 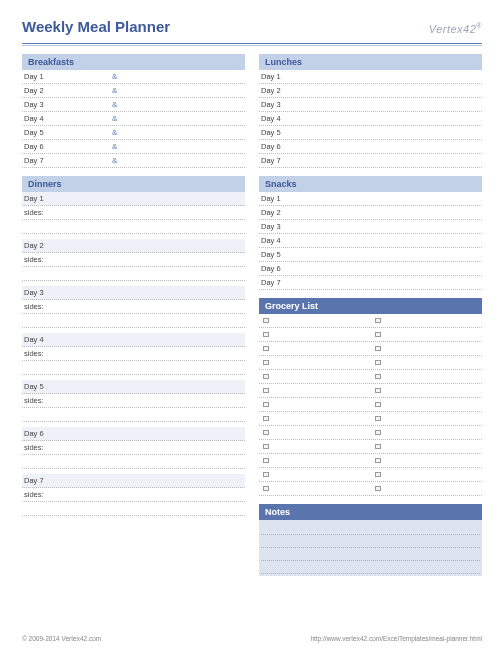 What do you see at coordinates (252, 44) in the screenshot?
I see `divider-top` at bounding box center [252, 44].